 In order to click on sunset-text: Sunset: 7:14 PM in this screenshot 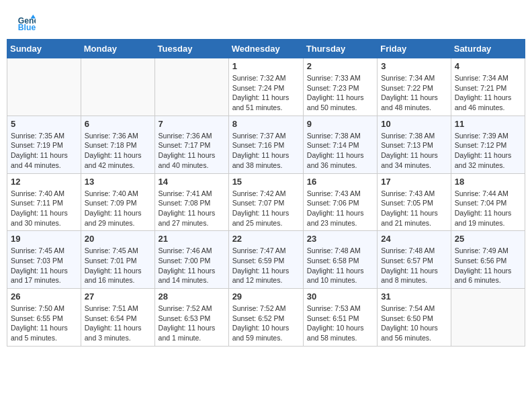, I will do `click(333, 145)`.